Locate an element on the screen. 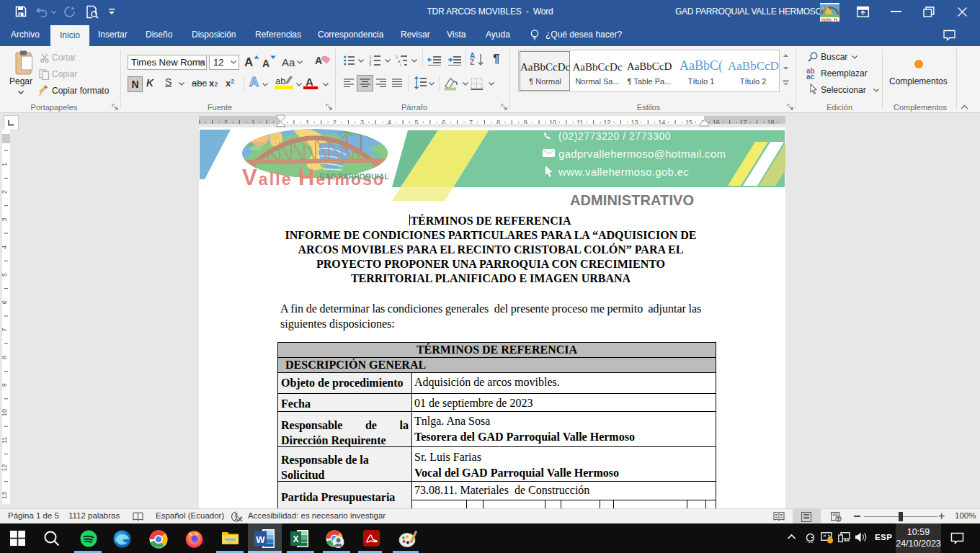 The height and width of the screenshot is (553, 980). svg-text: Valle H. is located at coordinates (830, 20).